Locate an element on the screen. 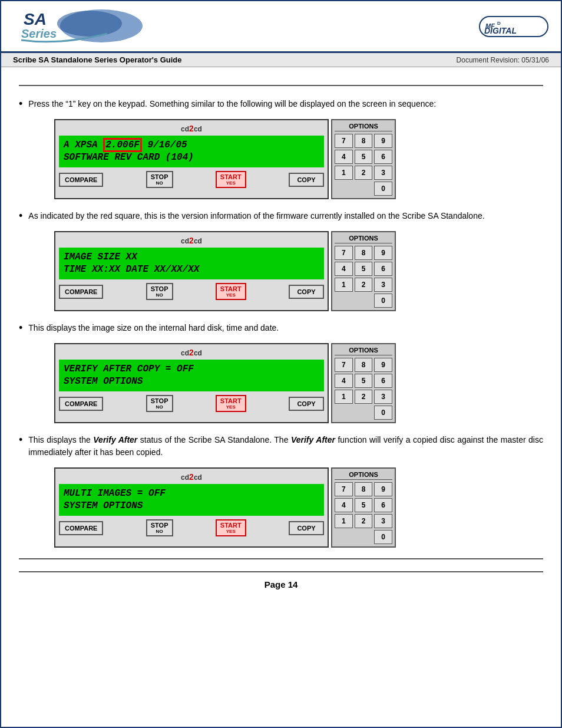 The height and width of the screenshot is (728, 562). display-screen-4: MULTI IMAGES = OFF SYSTEM OPTIONS is located at coordinates (191, 500).